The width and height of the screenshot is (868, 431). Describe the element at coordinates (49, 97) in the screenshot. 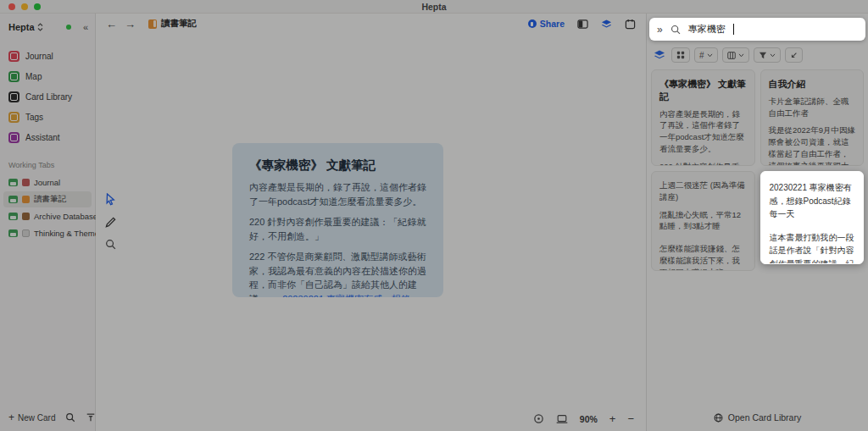

I see `sidebar-item-label: Card Library` at that location.